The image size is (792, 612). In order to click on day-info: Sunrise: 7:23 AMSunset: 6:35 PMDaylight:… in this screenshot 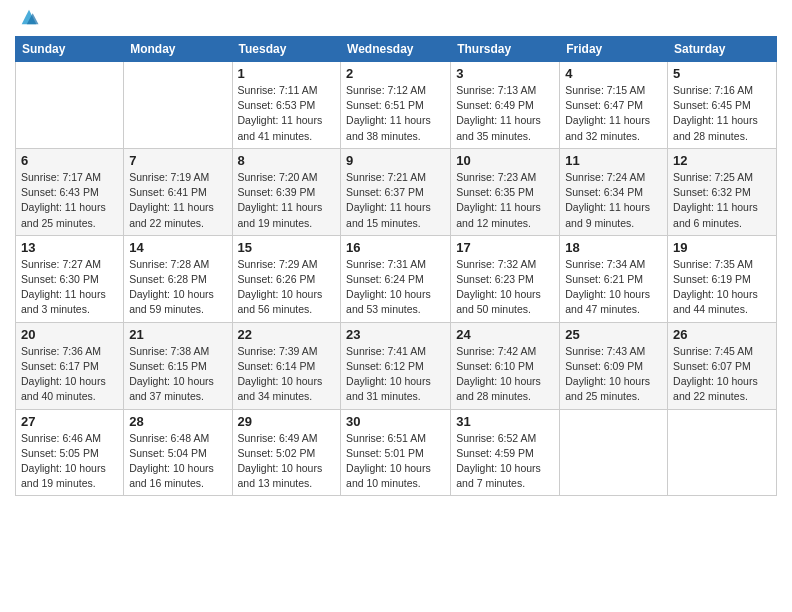, I will do `click(505, 200)`.